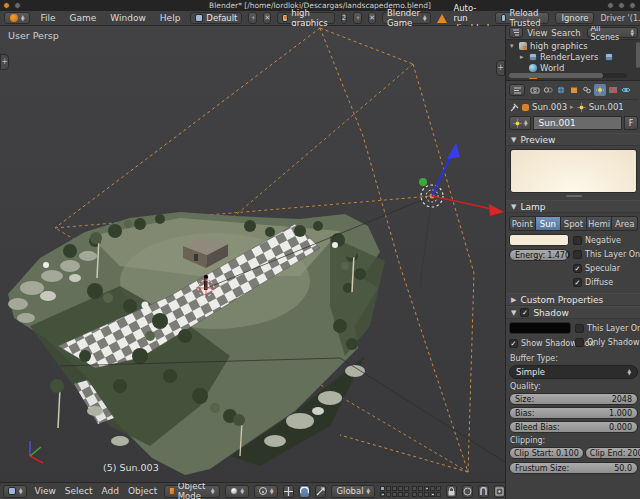 The width and height of the screenshot is (640, 499). I want to click on menu-window: Window, so click(128, 18).